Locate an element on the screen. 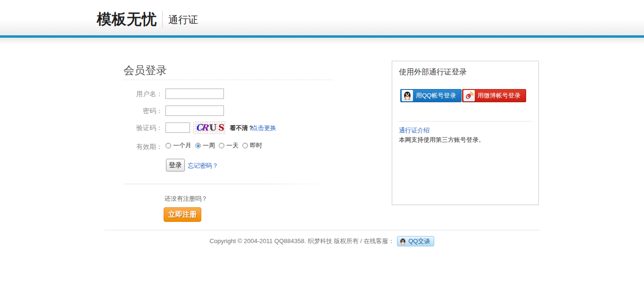  footer: Copyright © 2004-2011 QQ884358. 织梦科技 版权所… is located at coordinates (322, 241).